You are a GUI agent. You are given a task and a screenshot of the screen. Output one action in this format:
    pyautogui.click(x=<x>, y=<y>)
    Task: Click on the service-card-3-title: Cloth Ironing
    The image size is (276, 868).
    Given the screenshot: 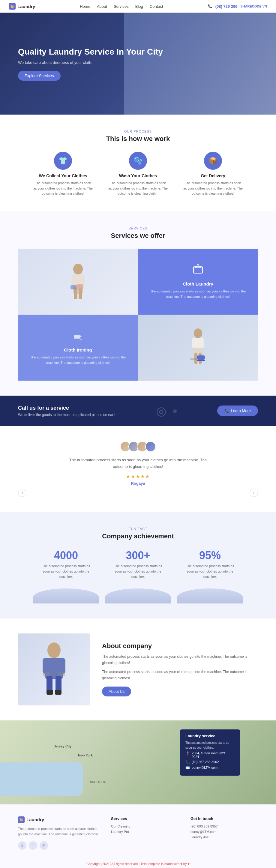 What is the action you would take?
    pyautogui.click(x=78, y=350)
    